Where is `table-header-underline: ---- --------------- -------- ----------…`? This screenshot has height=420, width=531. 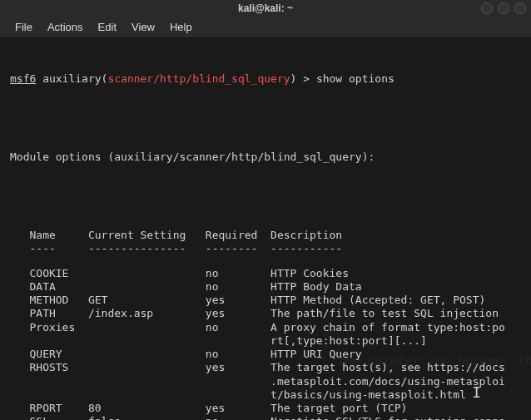
table-header-underline: ---- --------------- -------- ----------… is located at coordinates (266, 249).